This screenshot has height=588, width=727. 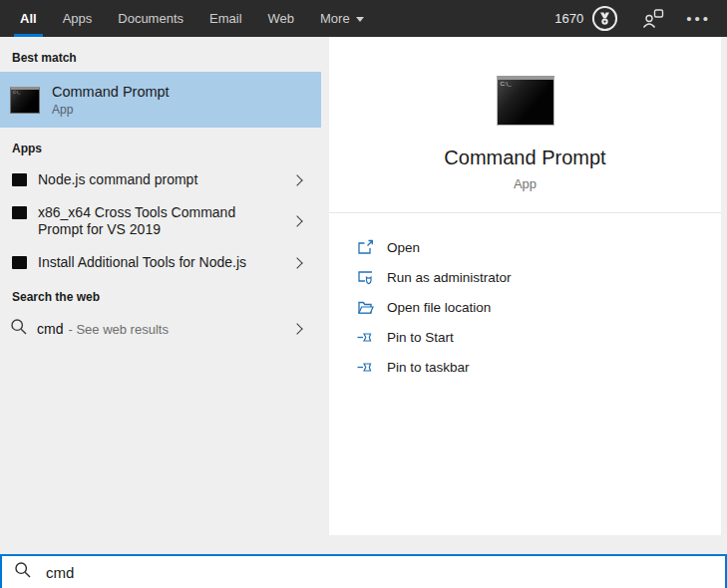 What do you see at coordinates (363, 571) in the screenshot?
I see `taskbar-search-box` at bounding box center [363, 571].